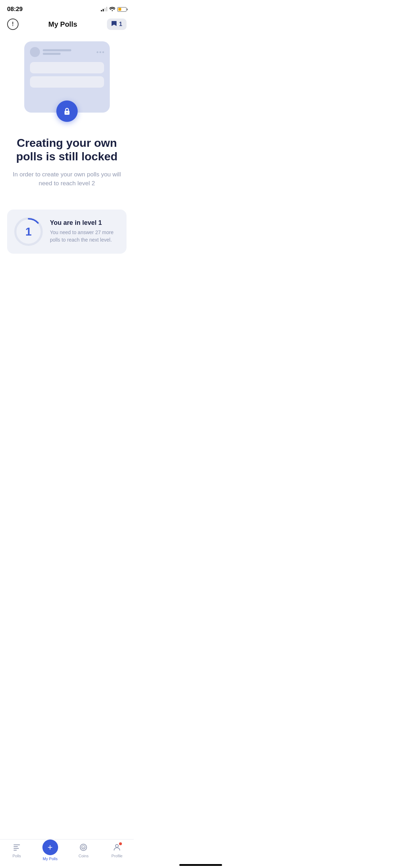 Image resolution: width=401 pixels, height=868 pixels. What do you see at coordinates (114, 24) in the screenshot?
I see `bookmark-icon` at bounding box center [114, 24].